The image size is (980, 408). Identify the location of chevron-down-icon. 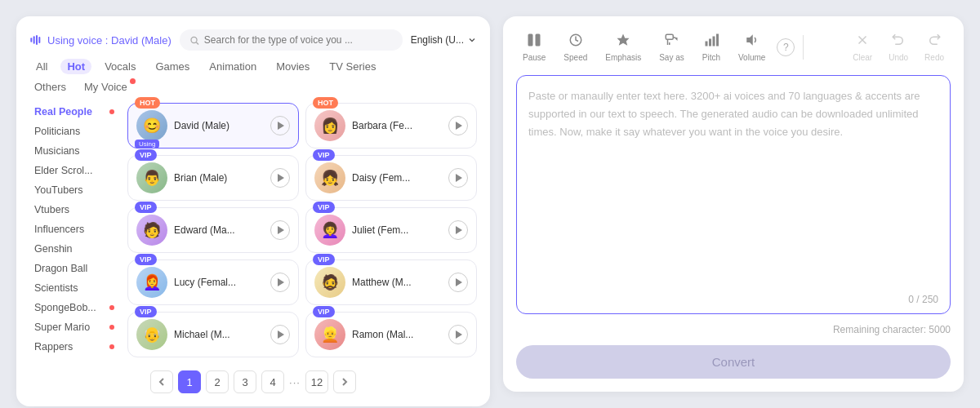
(472, 40).